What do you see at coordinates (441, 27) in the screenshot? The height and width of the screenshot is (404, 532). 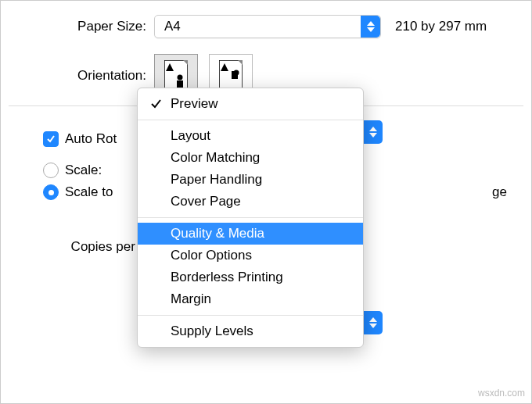 I see `paper-size-hint: 210 by 297 mm` at bounding box center [441, 27].